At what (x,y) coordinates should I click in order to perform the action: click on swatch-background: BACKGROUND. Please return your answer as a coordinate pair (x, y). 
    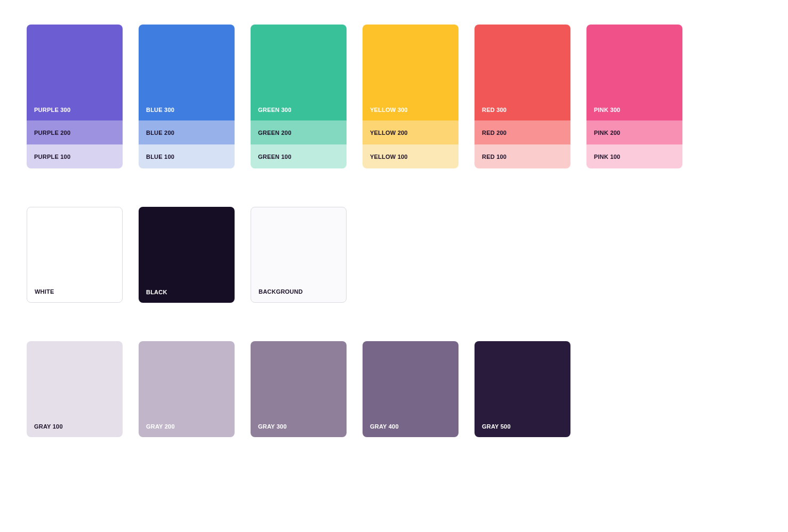
    Looking at the image, I should click on (299, 255).